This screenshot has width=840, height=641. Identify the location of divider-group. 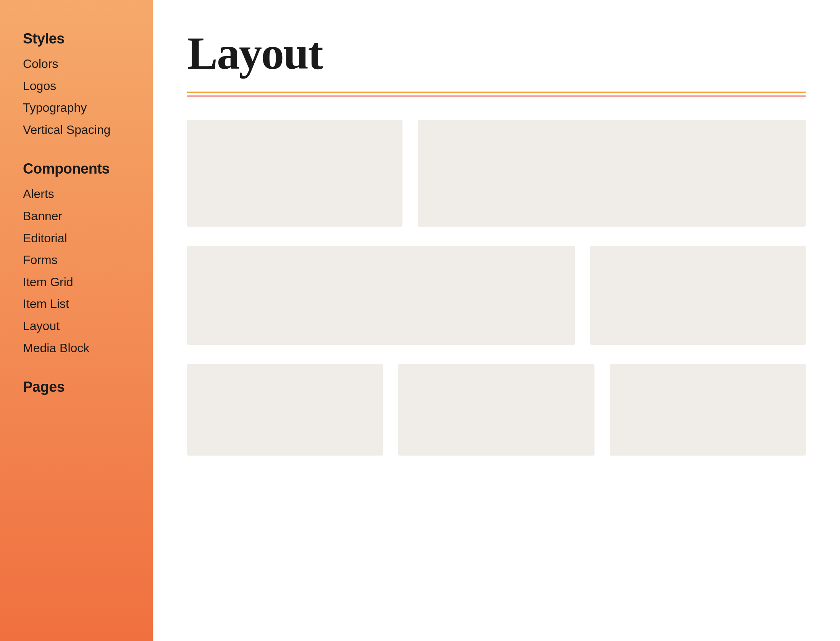
(496, 94).